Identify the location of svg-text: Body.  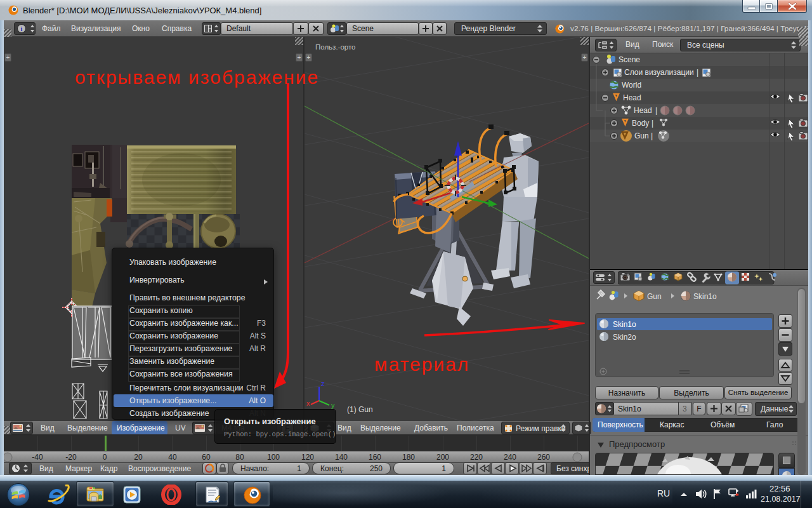
(641, 123).